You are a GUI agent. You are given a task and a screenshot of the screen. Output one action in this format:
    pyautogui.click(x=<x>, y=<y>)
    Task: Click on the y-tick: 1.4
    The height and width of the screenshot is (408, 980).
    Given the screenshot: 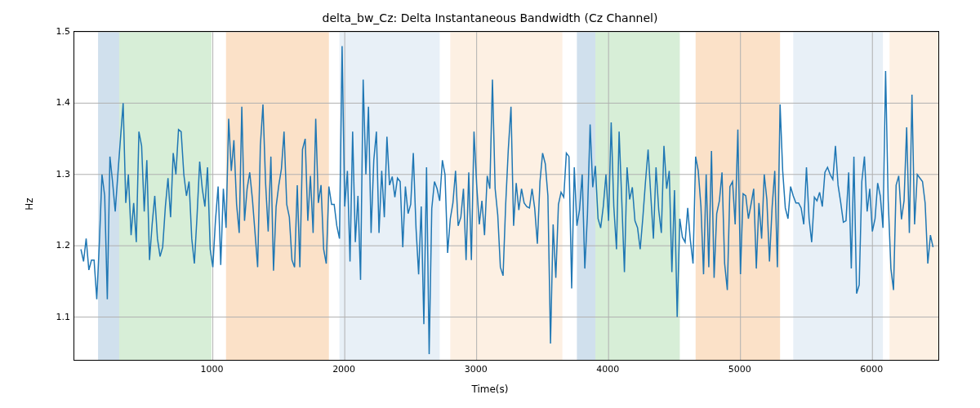 What is the action you would take?
    pyautogui.click(x=58, y=103)
    